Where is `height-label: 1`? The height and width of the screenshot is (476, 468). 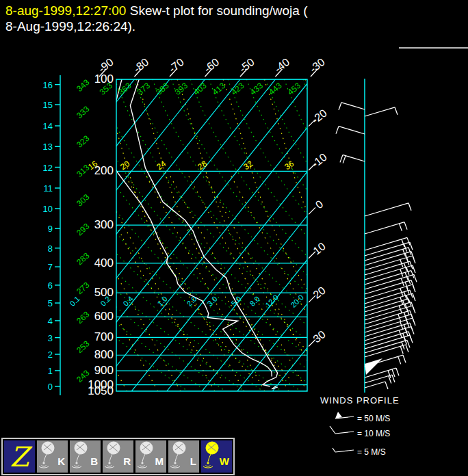
height-label: 1 is located at coordinates (51, 371).